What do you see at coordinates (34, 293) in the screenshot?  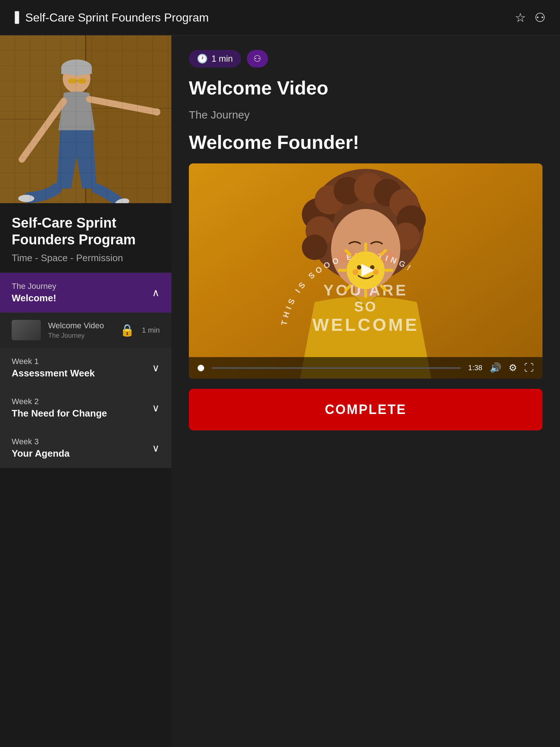 I see `accordion-header-text-journey: The Journey Welcome!` at bounding box center [34, 293].